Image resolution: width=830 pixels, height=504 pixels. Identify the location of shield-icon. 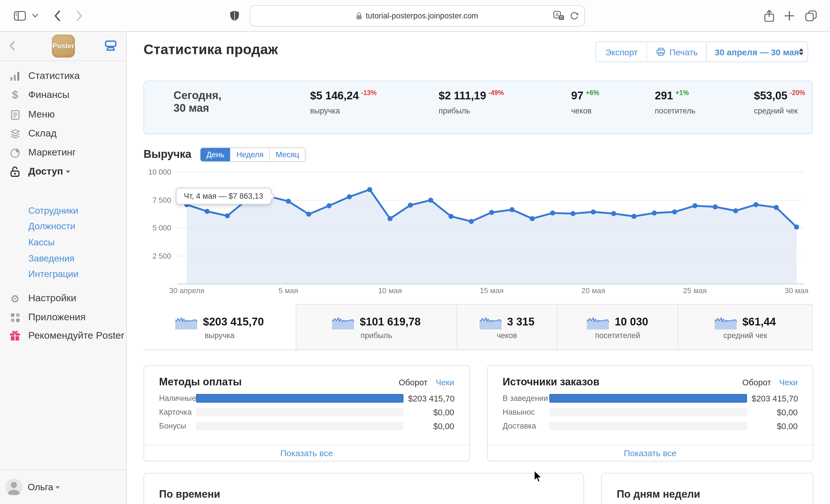
(234, 16).